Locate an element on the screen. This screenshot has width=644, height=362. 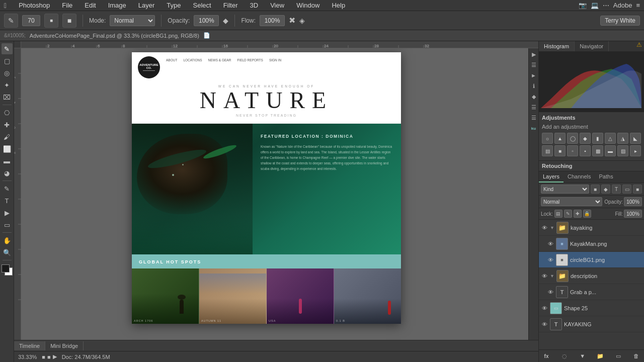
gradient-tool-button: ▬ is located at coordinates (7, 161).